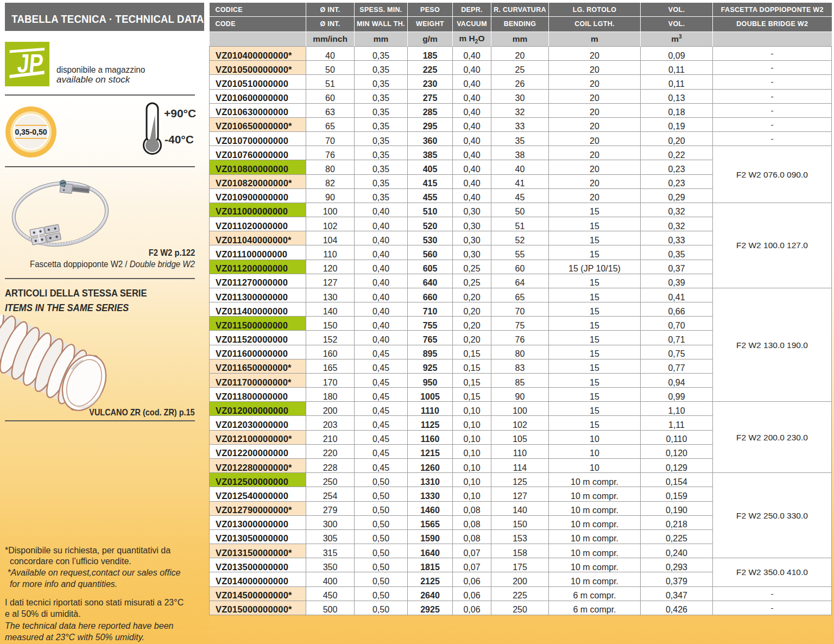  What do you see at coordinates (30, 63) in the screenshot?
I see `svg-text: JP` at bounding box center [30, 63].